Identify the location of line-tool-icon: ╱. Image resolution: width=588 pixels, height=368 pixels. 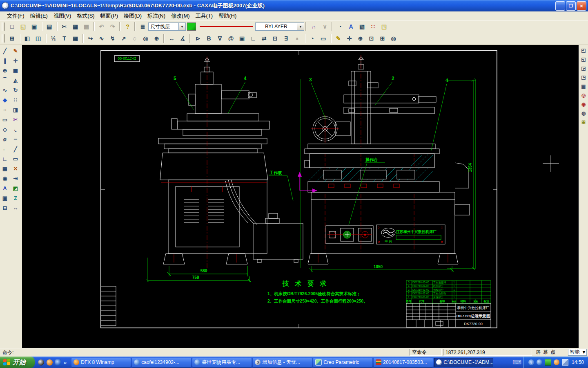
(5, 51).